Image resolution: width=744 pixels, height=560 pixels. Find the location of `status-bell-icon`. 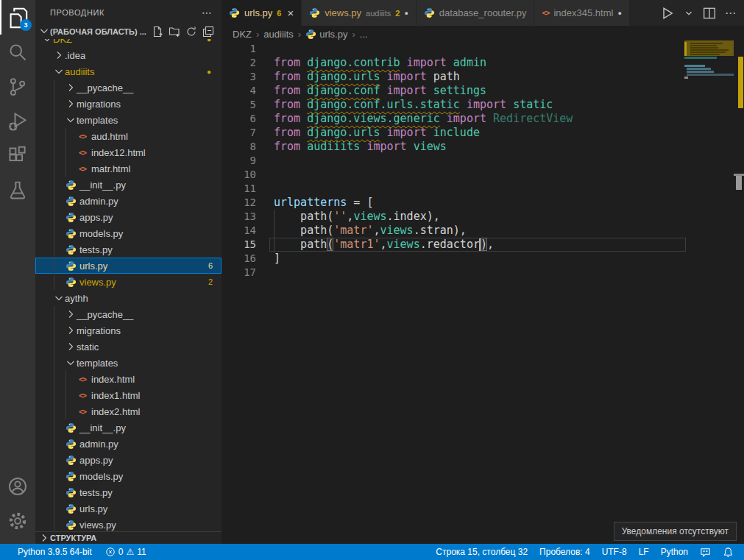

status-bell-icon is located at coordinates (729, 552).